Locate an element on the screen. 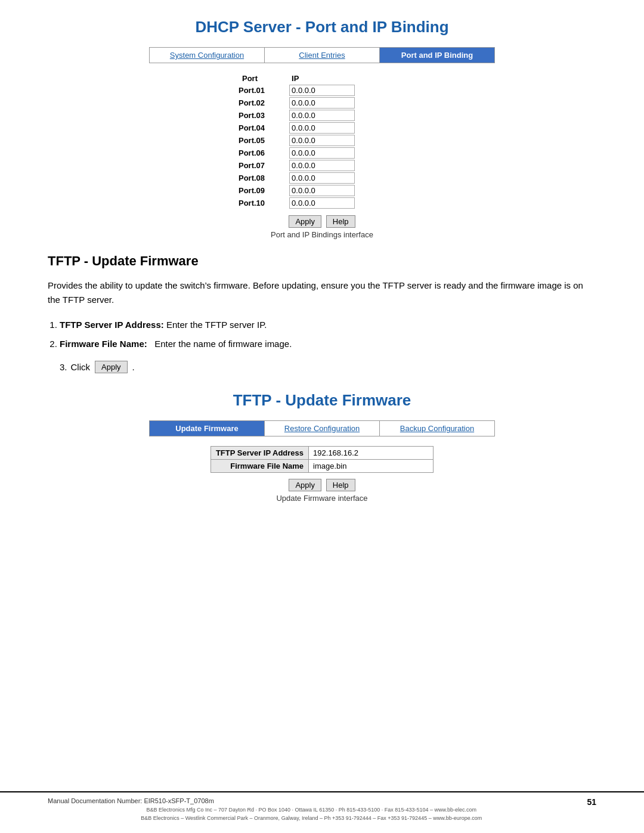 This screenshot has width=644, height=833. step1-bold: TFTP Server IP Address: is located at coordinates (112, 324).